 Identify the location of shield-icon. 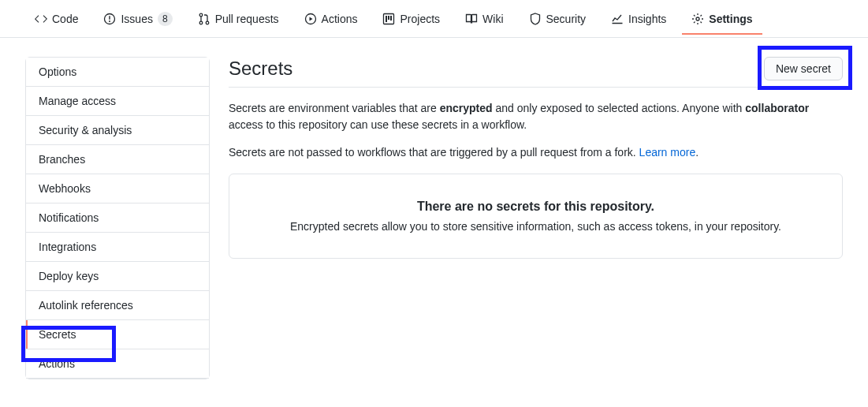
(535, 19).